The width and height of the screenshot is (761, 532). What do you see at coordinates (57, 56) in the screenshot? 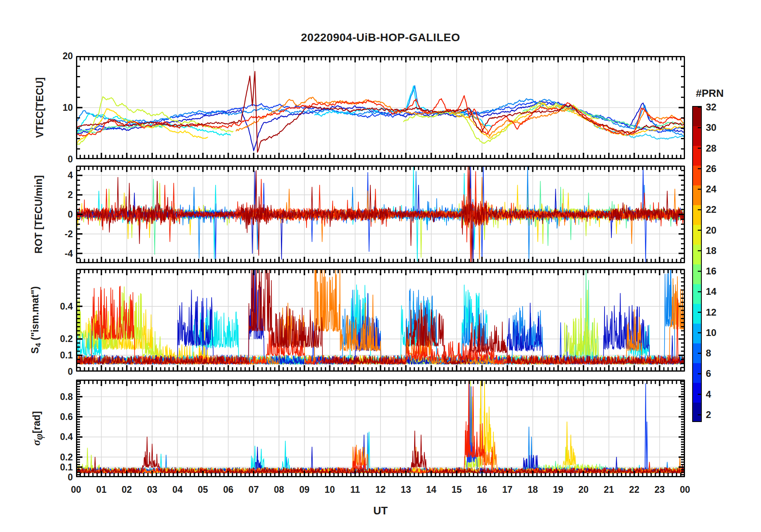
I see `y-tick-label: 20` at bounding box center [57, 56].